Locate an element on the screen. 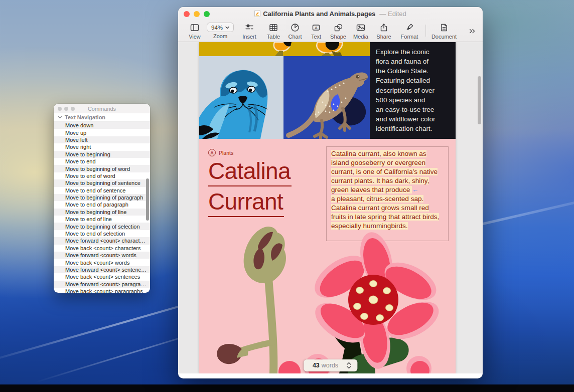 This screenshot has width=574, height=392. command-item: Move forward <count> paragra… is located at coordinates (102, 284).